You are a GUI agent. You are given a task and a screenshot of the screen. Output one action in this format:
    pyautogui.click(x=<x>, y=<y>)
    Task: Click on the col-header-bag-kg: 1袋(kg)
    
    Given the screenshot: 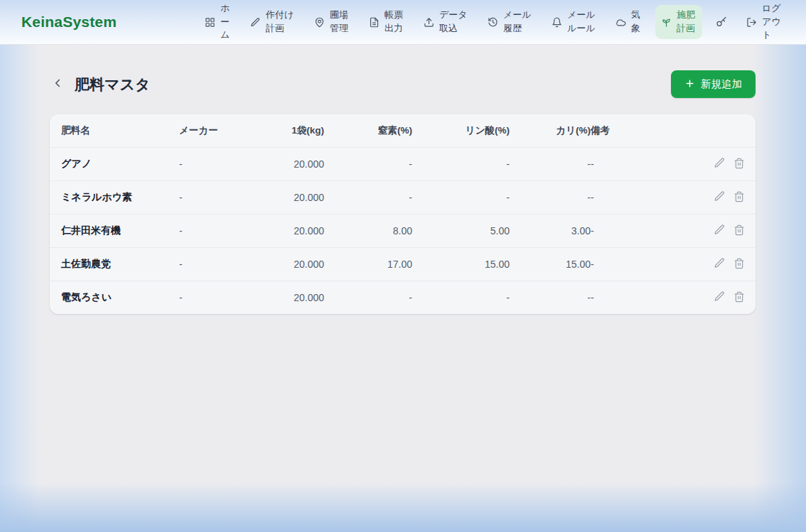 What is the action you would take?
    pyautogui.click(x=291, y=131)
    